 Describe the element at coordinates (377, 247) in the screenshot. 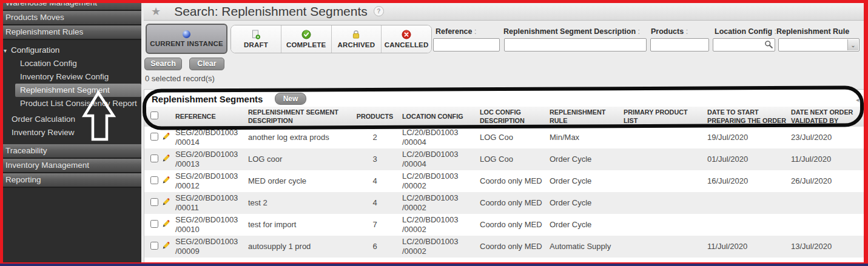

I see `cell-products: 6` at that location.